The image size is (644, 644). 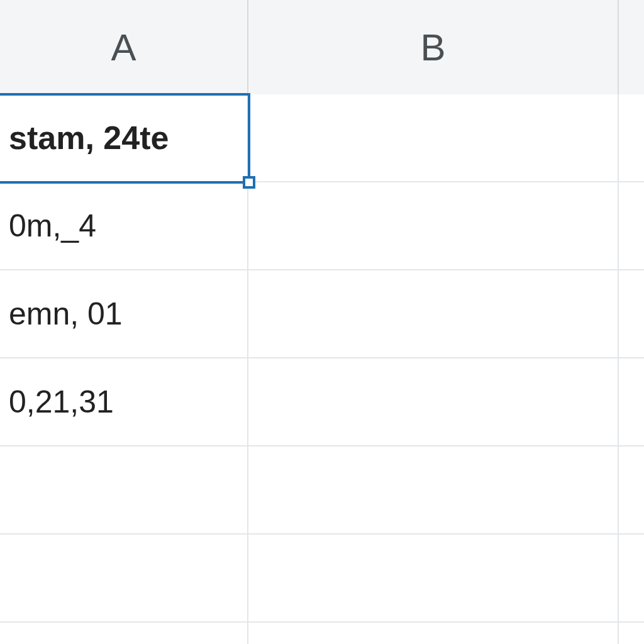 I want to click on row-4: 0,21,31, so click(x=322, y=402).